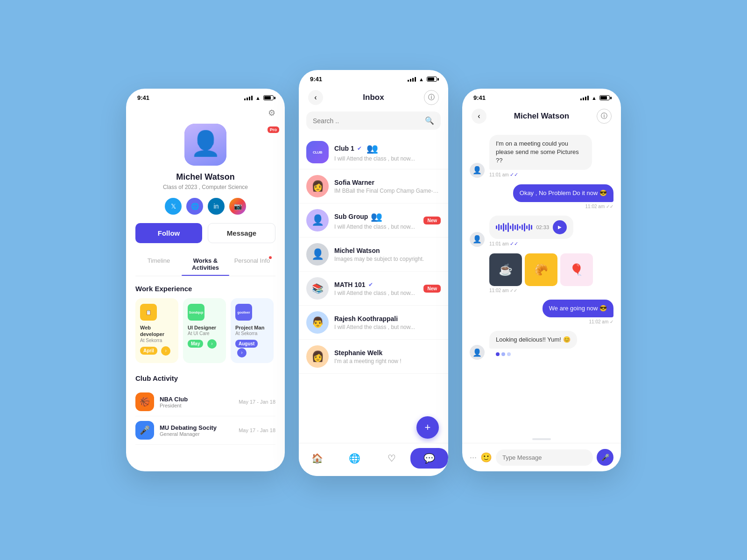  What do you see at coordinates (560, 227) in the screenshot?
I see `play-button: ▶` at bounding box center [560, 227].